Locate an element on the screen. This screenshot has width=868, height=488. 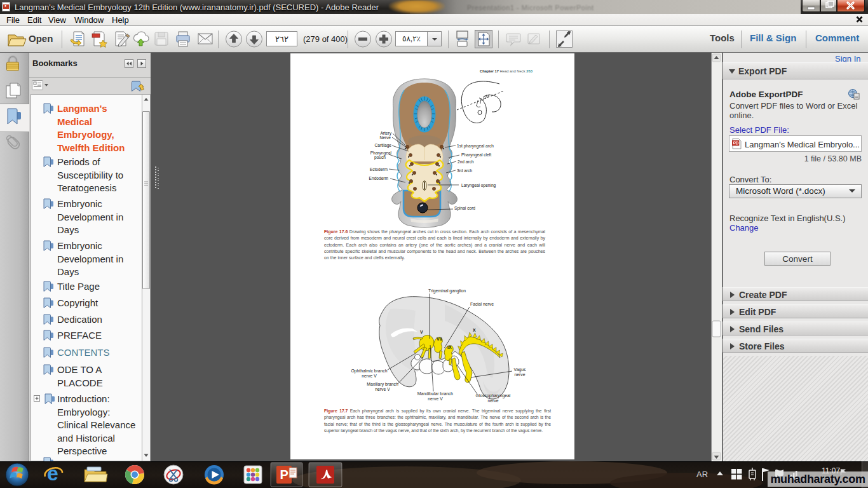
svg-text: Maxillary branch is located at coordinates (383, 384).